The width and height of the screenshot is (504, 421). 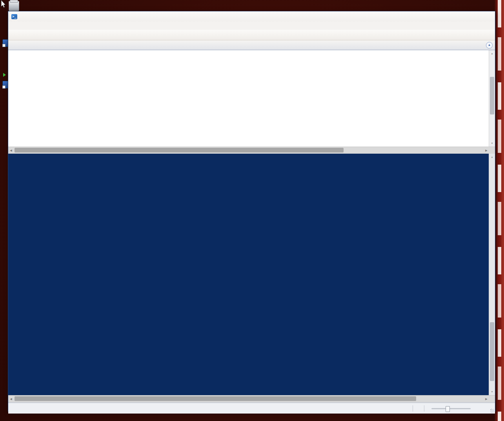 What do you see at coordinates (492, 96) in the screenshot?
I see `editor-vscroll-thumb` at bounding box center [492, 96].